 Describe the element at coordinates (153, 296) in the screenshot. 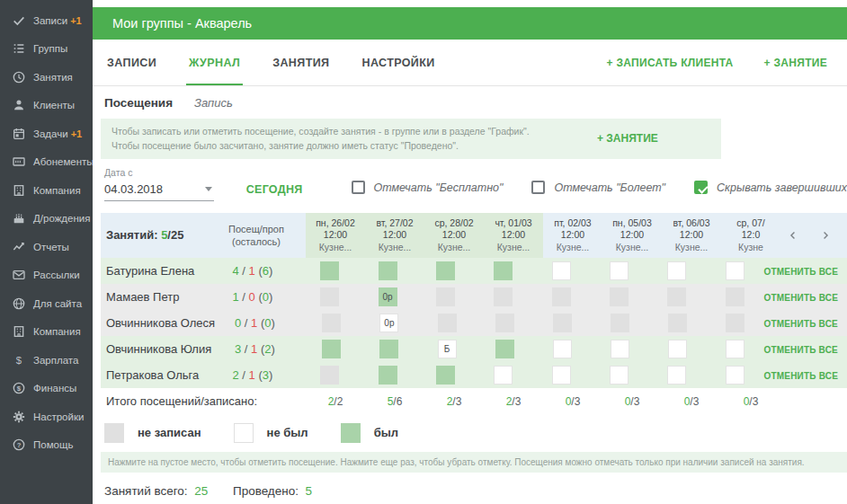

I see `client-name: Мамаев Петр` at that location.